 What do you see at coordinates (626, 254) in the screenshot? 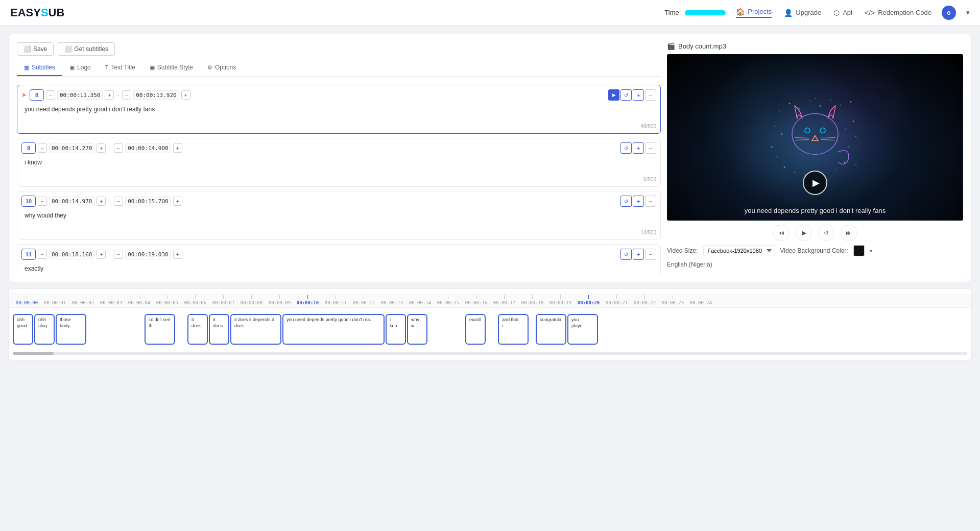
I see `subtitle-11-refresh-btn: ↺` at bounding box center [626, 254].